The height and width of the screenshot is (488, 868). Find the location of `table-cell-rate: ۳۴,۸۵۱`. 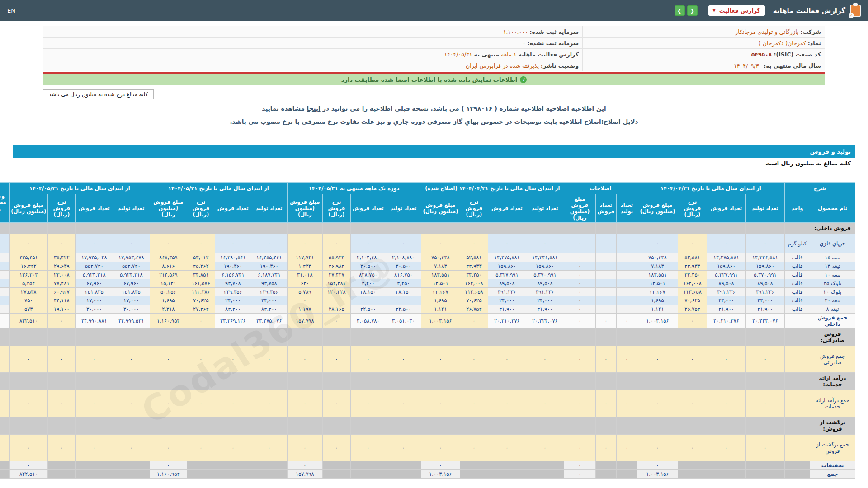

table-cell-rate: ۳۴,۸۵۱ is located at coordinates (201, 275).